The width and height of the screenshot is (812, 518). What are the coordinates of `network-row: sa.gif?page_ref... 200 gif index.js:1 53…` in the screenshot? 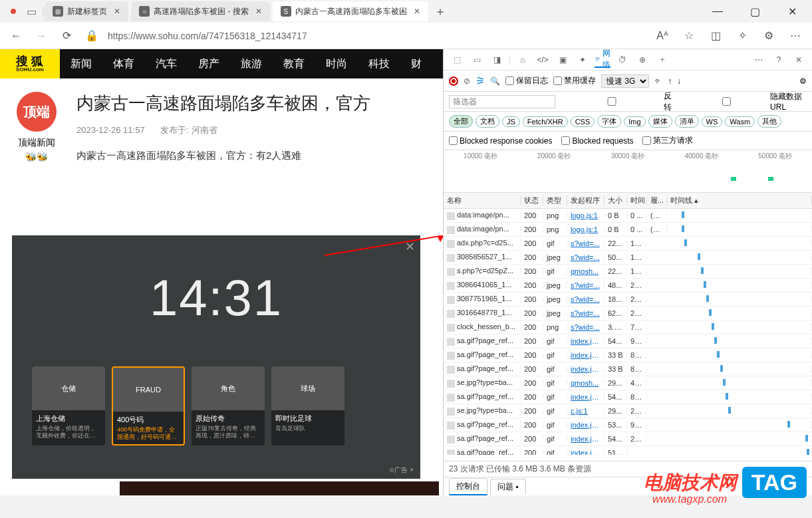 It's located at (628, 426).